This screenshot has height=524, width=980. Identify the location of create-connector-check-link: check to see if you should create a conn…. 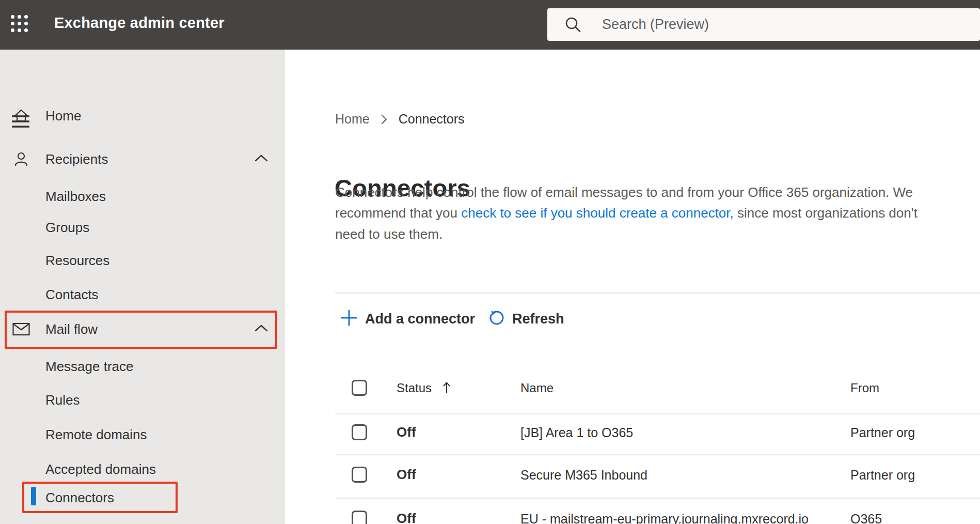
(597, 213).